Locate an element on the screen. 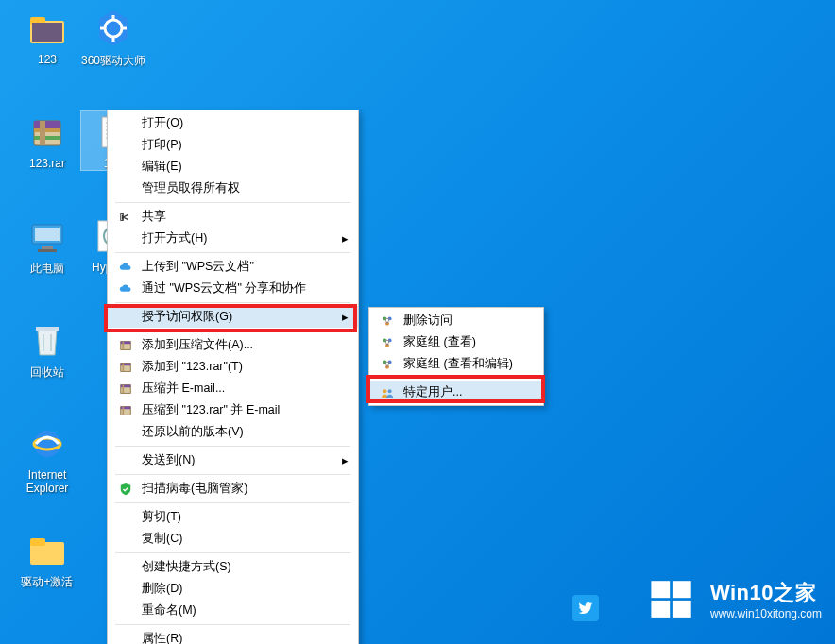 The height and width of the screenshot is (644, 835). menu-item-label: 压缩到 "123.rar" 并 E-mail is located at coordinates (236, 410).